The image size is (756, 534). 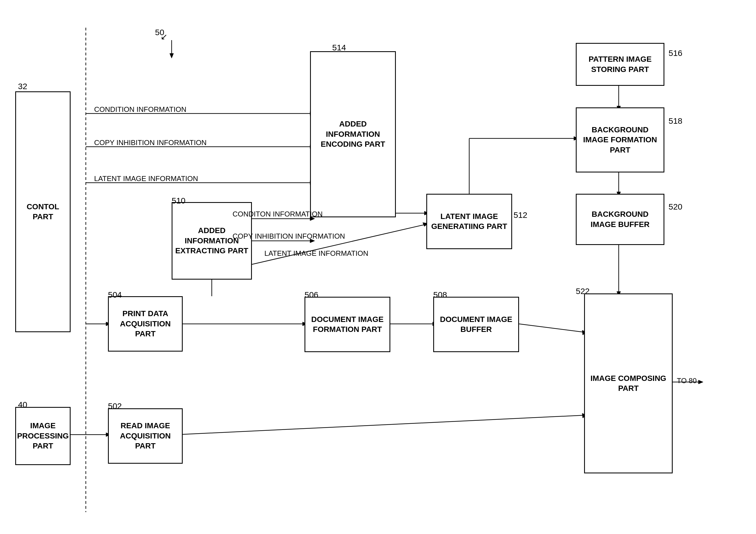 What do you see at coordinates (620, 65) in the screenshot?
I see `pattern-image-storing-box: PATTERN IMAGE STORING PART` at bounding box center [620, 65].